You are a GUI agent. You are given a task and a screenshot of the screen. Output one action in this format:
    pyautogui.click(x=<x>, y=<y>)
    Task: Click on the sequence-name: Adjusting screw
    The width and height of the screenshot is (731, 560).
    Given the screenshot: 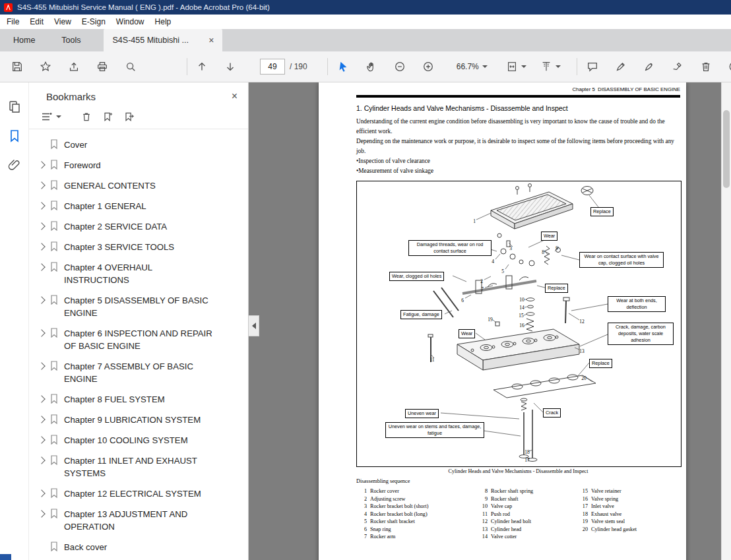 What is the action you would take?
    pyautogui.click(x=388, y=499)
    